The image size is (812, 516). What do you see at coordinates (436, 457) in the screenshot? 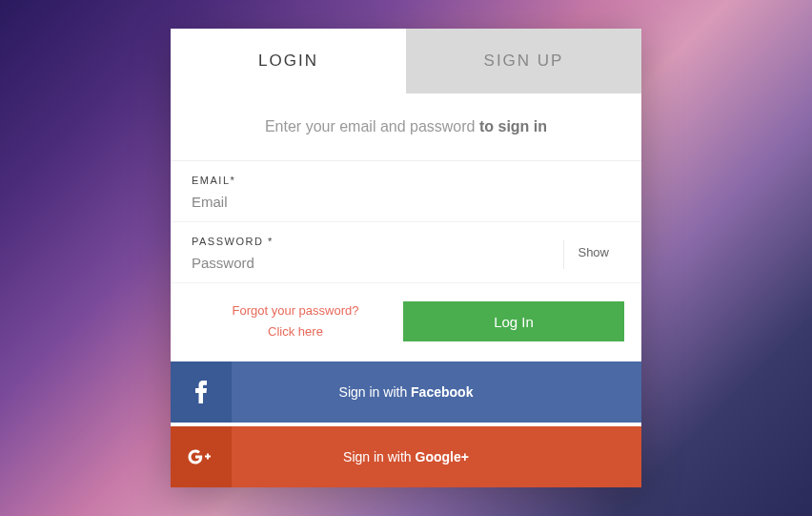
I see `google-text: Sign in with Google+` at bounding box center [436, 457].